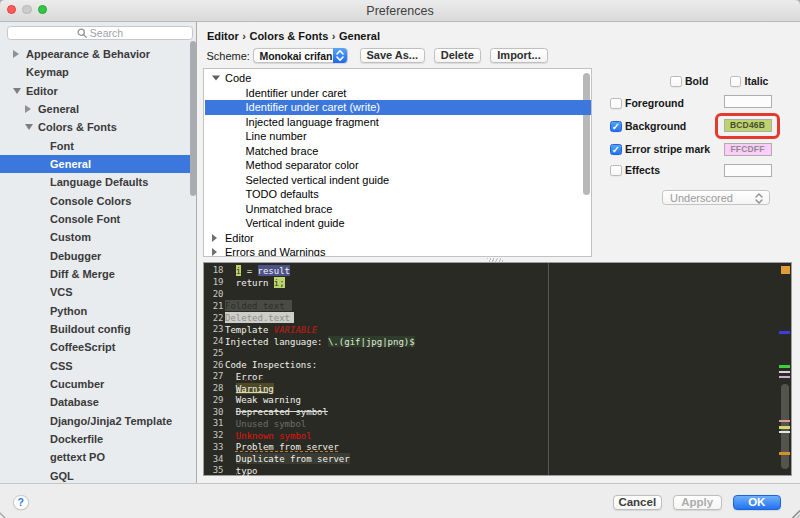 This screenshot has width=800, height=518. What do you see at coordinates (758, 502) in the screenshot?
I see `ok-button: OK` at bounding box center [758, 502].